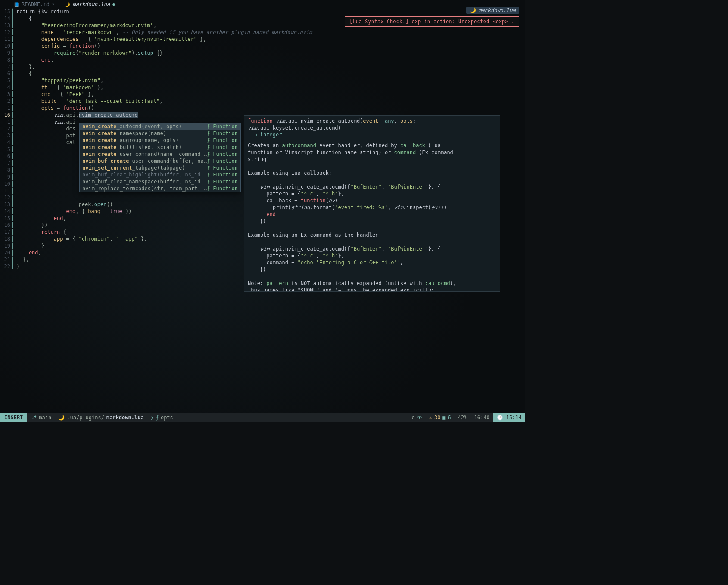 The height and width of the screenshot is (585, 728). Describe the element at coordinates (372, 263) in the screenshot. I see `doc-line: command = "echo 'Entering a C or C++ fil…` at that location.